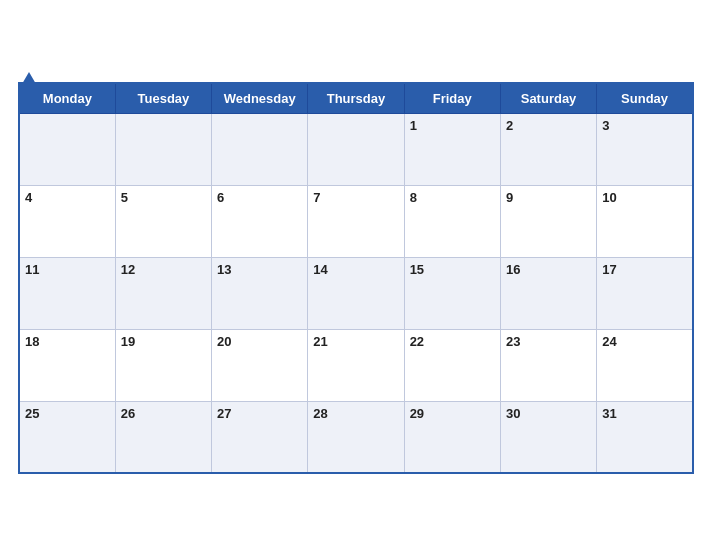  What do you see at coordinates (356, 437) in the screenshot?
I see `calendar-day-28: 28` at bounding box center [356, 437].